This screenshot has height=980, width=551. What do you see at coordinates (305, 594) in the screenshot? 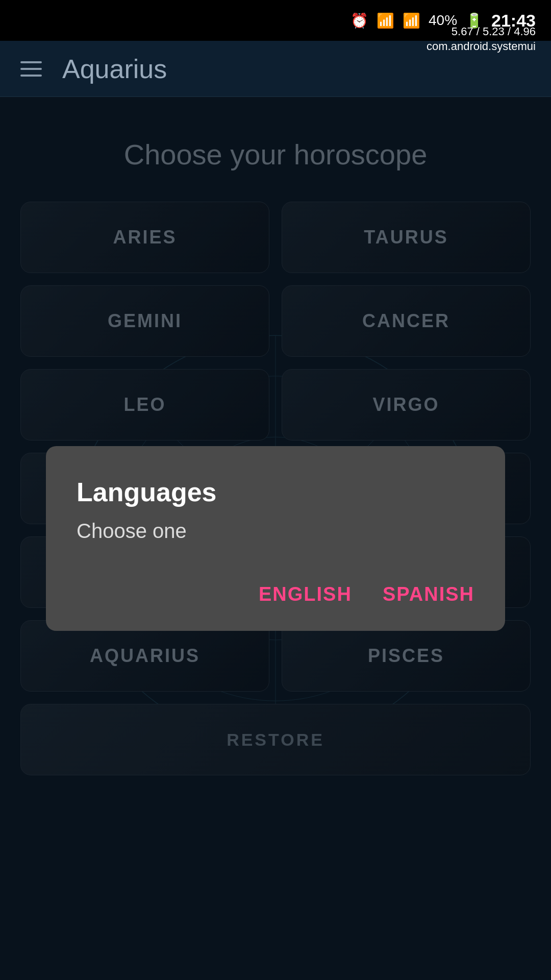
I see `english-button: ENGLISH` at bounding box center [305, 594].